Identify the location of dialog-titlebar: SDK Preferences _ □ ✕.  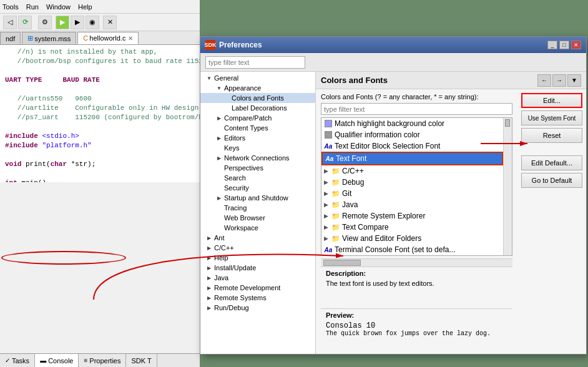
(393, 45).